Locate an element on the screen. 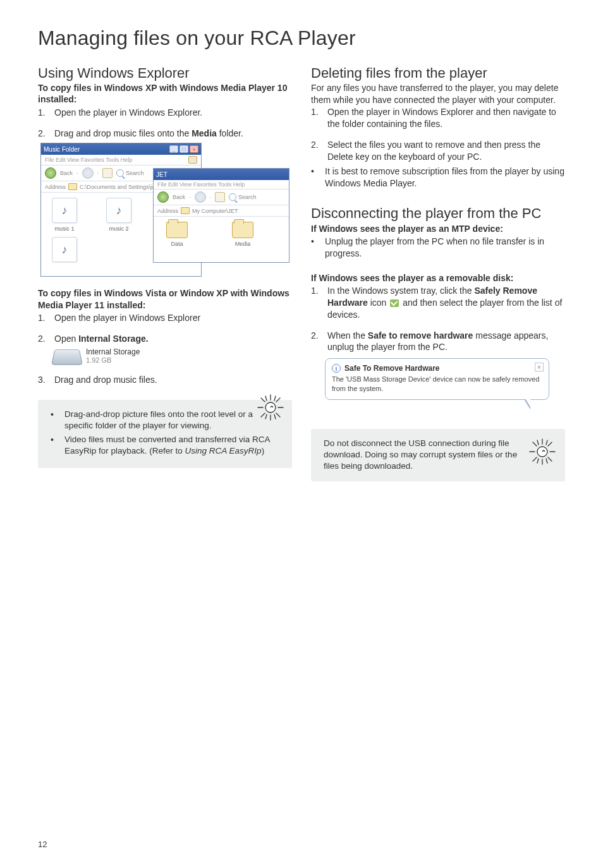  file-label: music 2 is located at coordinates (119, 229).